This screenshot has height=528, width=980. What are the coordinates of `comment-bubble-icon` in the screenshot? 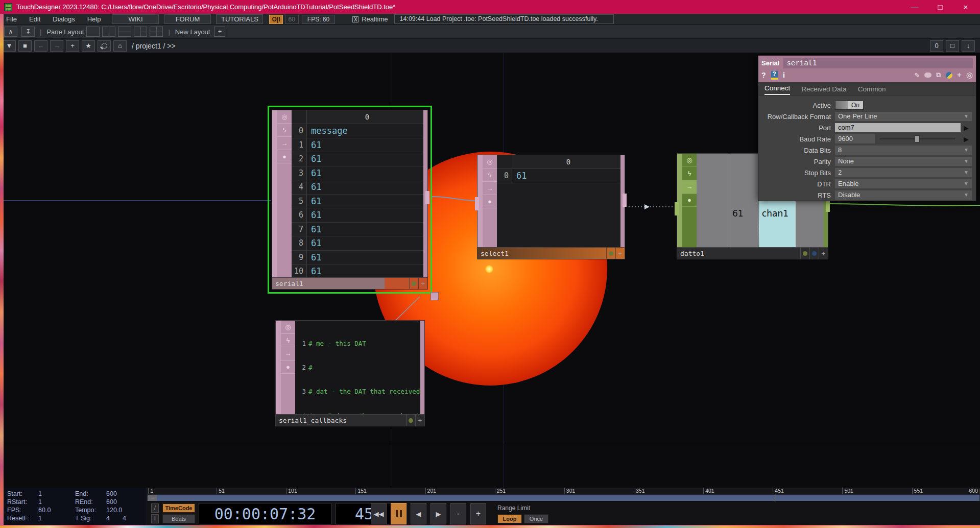 It's located at (928, 75).